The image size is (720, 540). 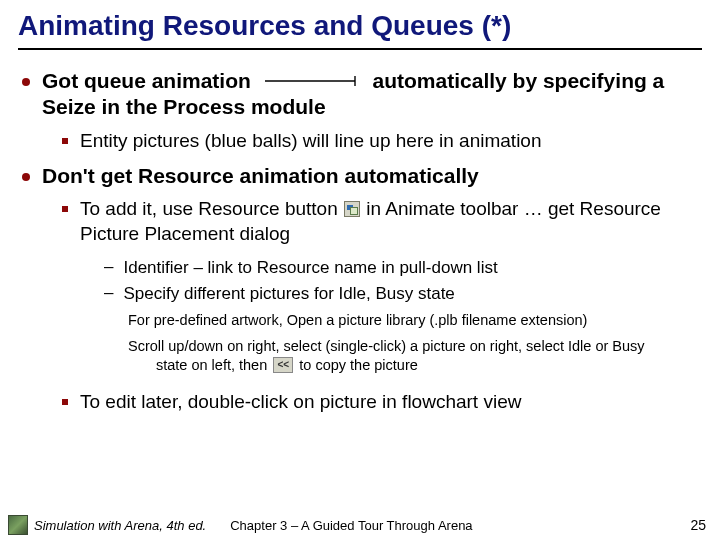 I want to click on note-2b: state on left, then, so click(x=212, y=365).